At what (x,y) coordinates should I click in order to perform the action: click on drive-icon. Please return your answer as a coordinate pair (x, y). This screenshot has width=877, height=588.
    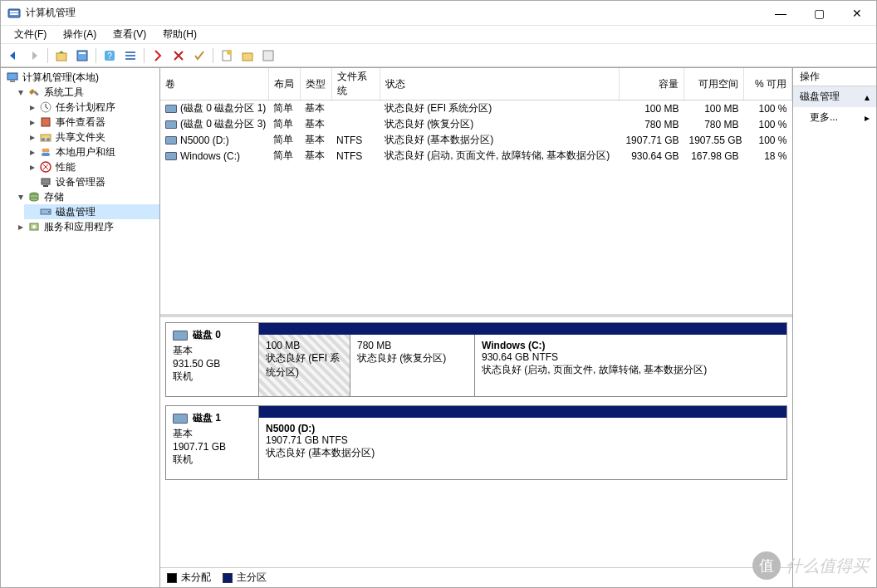
    Looking at the image, I should click on (171, 125).